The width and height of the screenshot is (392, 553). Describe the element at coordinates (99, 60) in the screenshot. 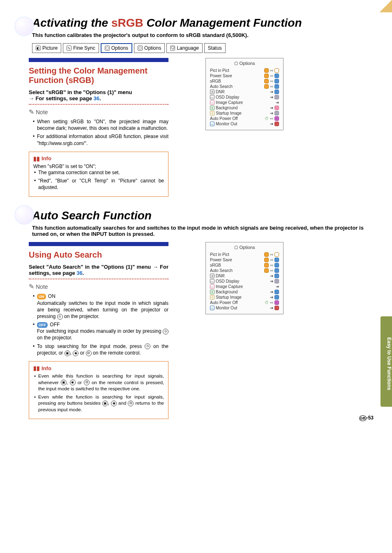

I see `blue-divider` at that location.